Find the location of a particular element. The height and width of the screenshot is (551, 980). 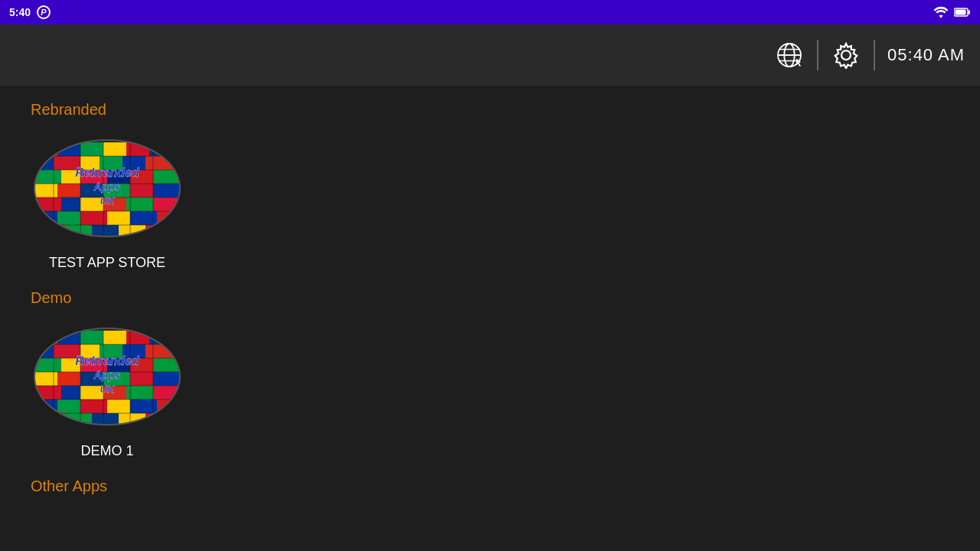

globe-icon is located at coordinates (789, 55).